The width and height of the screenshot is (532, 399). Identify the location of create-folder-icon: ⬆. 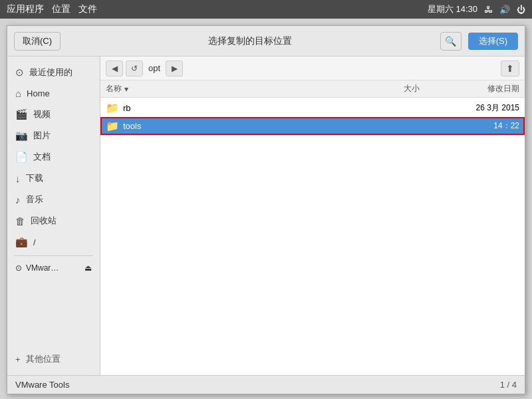
(510, 68).